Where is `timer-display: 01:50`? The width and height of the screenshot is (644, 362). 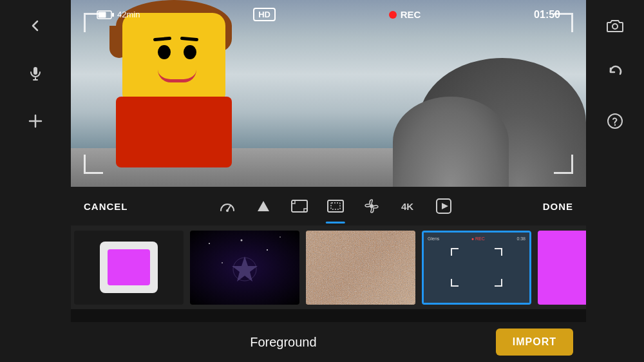 timer-display: 01:50 is located at coordinates (547, 15).